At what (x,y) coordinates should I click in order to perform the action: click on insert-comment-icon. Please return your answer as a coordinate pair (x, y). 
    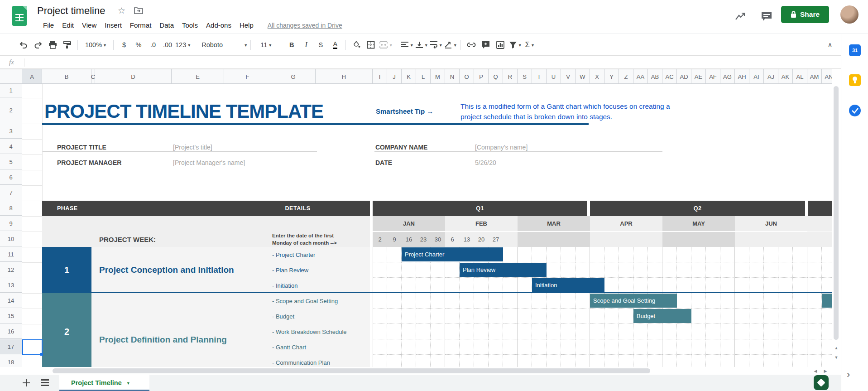
    Looking at the image, I should click on (486, 45).